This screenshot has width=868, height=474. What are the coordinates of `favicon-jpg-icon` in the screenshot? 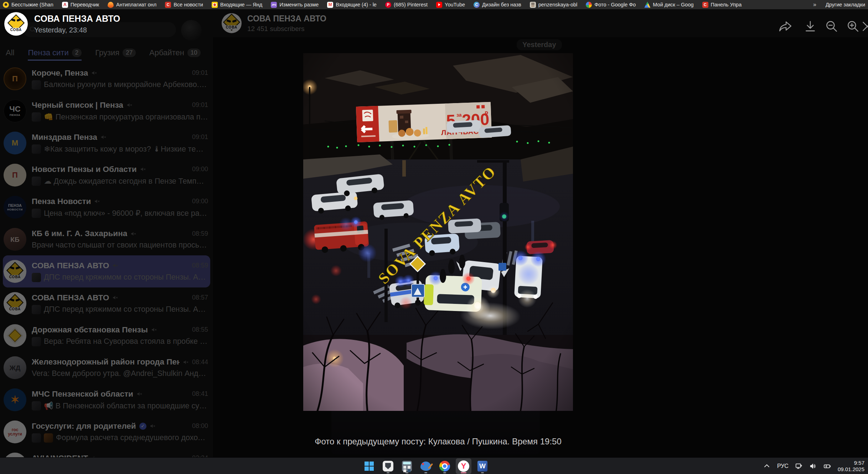 It's located at (274, 5).